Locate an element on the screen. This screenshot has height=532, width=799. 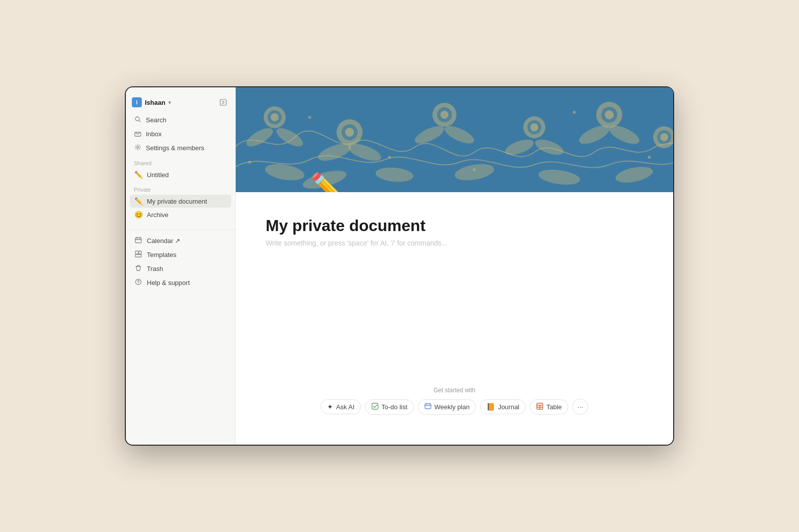
sidebar-item-settings: Settings & members is located at coordinates (181, 148).